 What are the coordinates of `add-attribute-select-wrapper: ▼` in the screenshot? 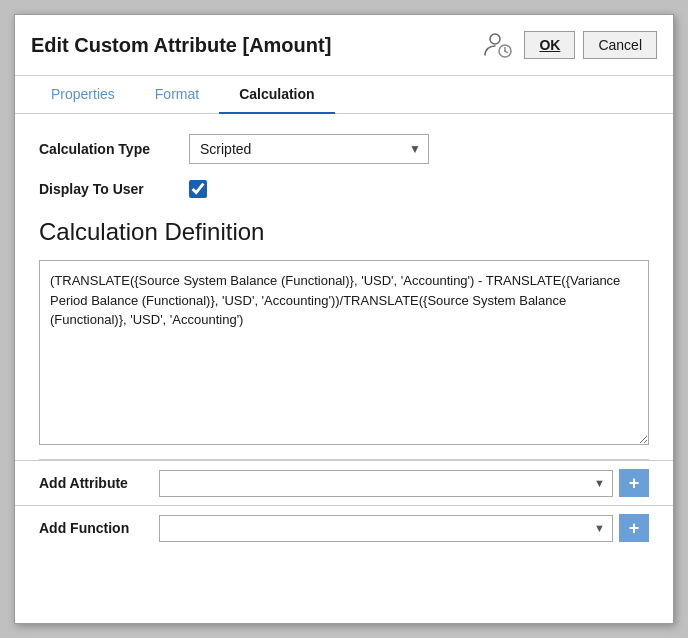 It's located at (386, 484).